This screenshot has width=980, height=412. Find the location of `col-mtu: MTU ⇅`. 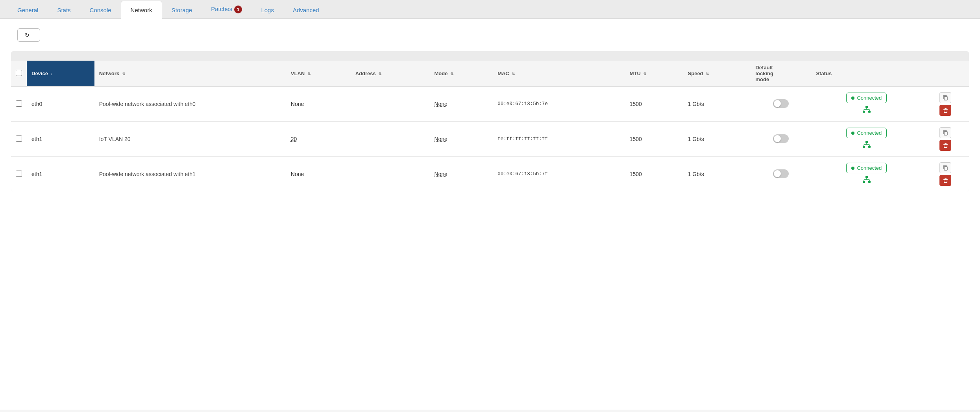

col-mtu: MTU ⇅ is located at coordinates (654, 74).